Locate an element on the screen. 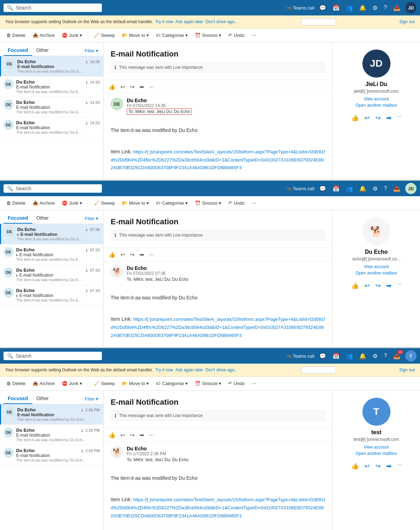  feedback-icon: 📤18 is located at coordinates (397, 356).